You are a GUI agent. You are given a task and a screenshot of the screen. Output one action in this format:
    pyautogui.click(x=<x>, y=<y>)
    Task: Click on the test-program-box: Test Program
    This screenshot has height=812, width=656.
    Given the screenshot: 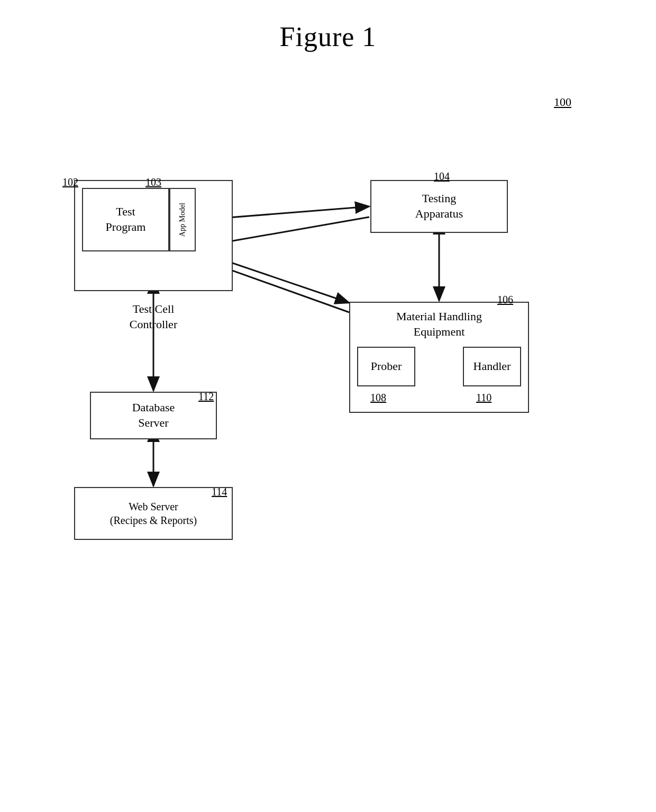 What is the action you would take?
    pyautogui.click(x=126, y=220)
    